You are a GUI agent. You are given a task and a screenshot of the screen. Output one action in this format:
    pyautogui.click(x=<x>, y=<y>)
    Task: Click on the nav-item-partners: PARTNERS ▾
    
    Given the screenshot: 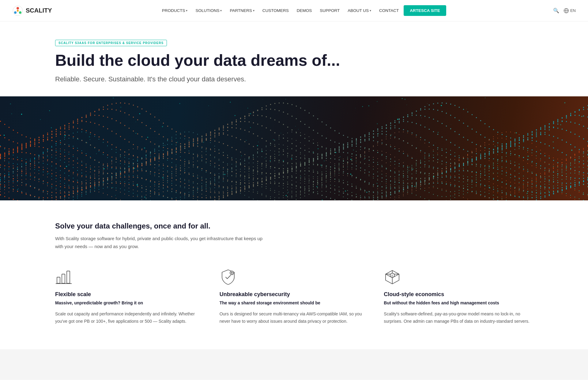 What is the action you would take?
    pyautogui.click(x=242, y=10)
    